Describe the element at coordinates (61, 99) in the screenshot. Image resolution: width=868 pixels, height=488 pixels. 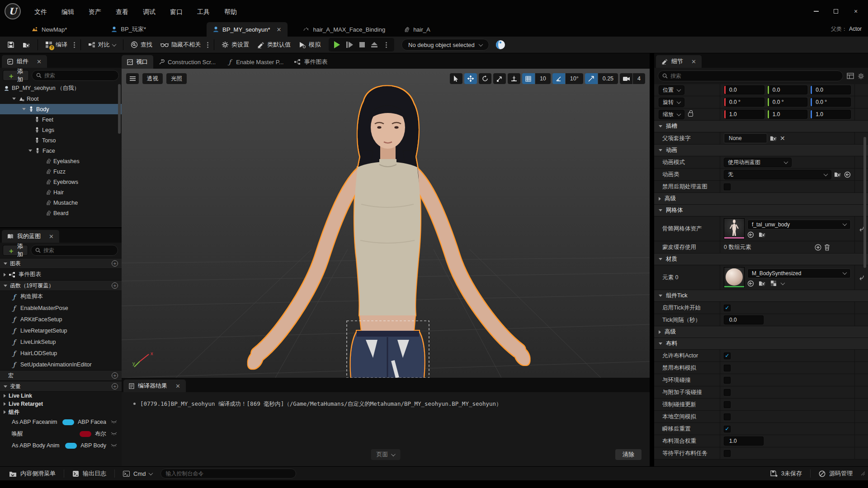
I see `tree-item-root: Root` at that location.